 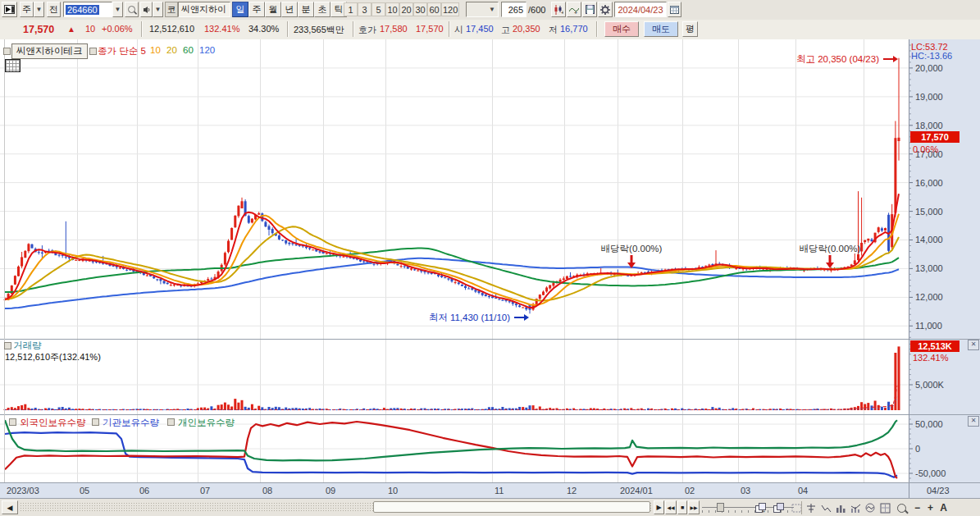 I want to click on holder-legend-item: 외국인보유수량, so click(x=48, y=423).